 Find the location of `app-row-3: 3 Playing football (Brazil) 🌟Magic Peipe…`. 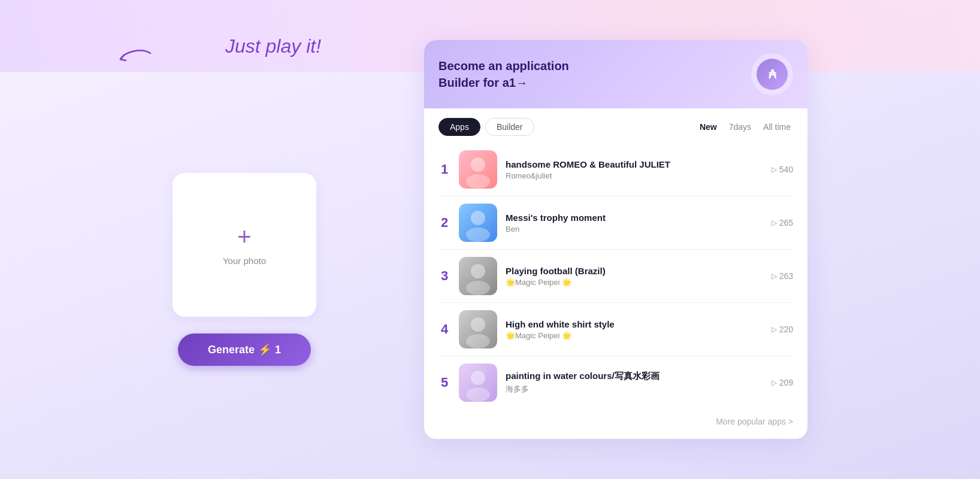

app-row-3: 3 Playing football (Brazil) 🌟Magic Peipe… is located at coordinates (616, 277).